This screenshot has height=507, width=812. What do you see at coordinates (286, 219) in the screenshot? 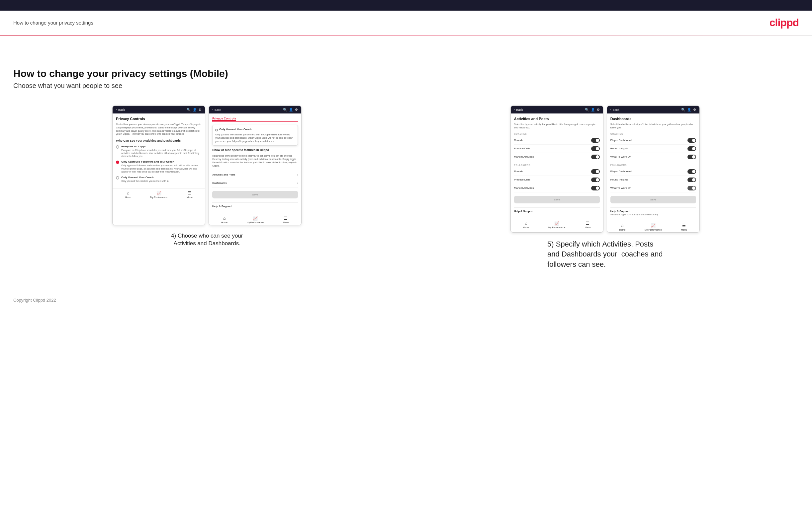
I see `tab-menu-2: ☰ Menu` at bounding box center [286, 219].